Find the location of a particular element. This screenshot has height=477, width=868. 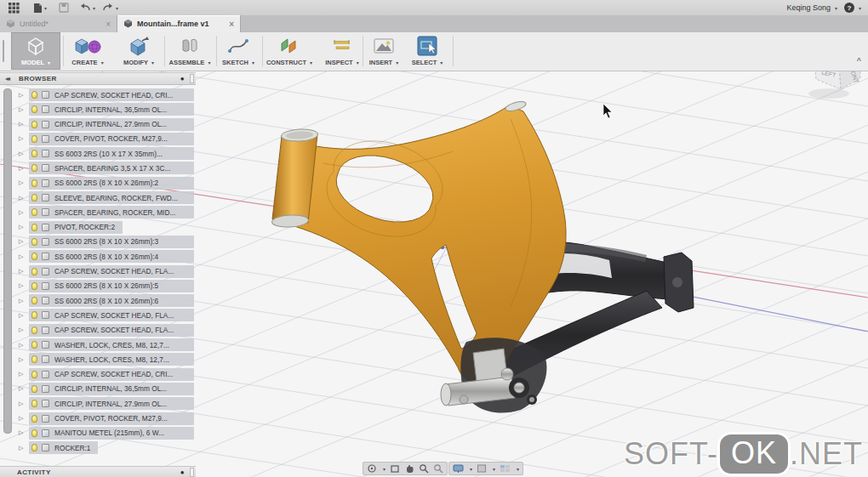

look-at-button is located at coordinates (395, 468).